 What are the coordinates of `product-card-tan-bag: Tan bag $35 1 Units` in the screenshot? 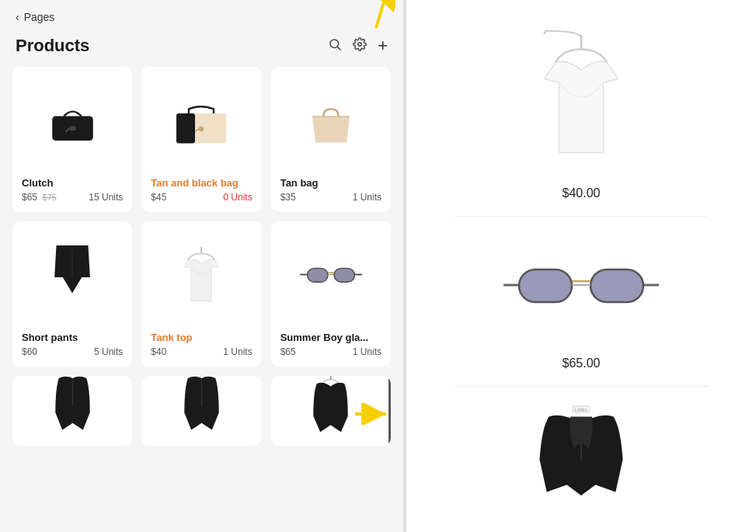 It's located at (331, 140).